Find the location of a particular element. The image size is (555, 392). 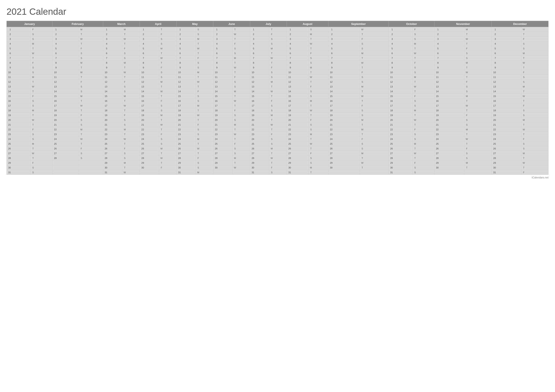

day-num-april-14: 14 is located at coordinates (149, 91).